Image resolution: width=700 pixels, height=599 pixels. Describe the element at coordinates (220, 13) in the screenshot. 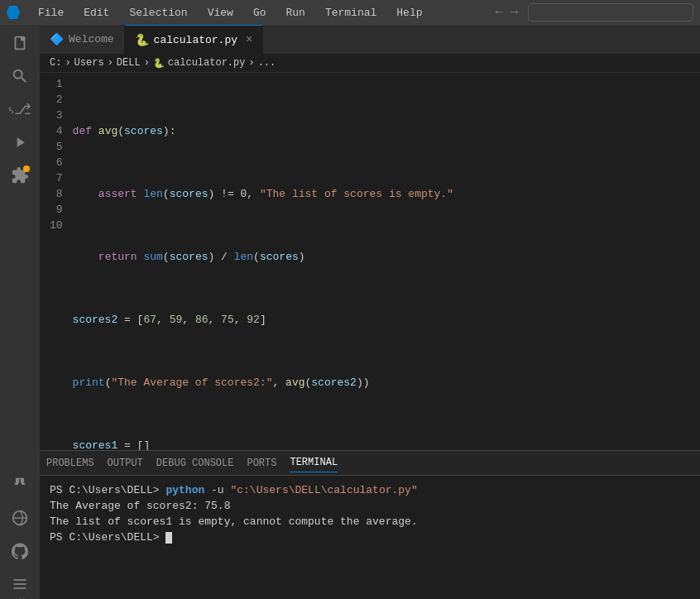

I see `menu-view: View` at that location.